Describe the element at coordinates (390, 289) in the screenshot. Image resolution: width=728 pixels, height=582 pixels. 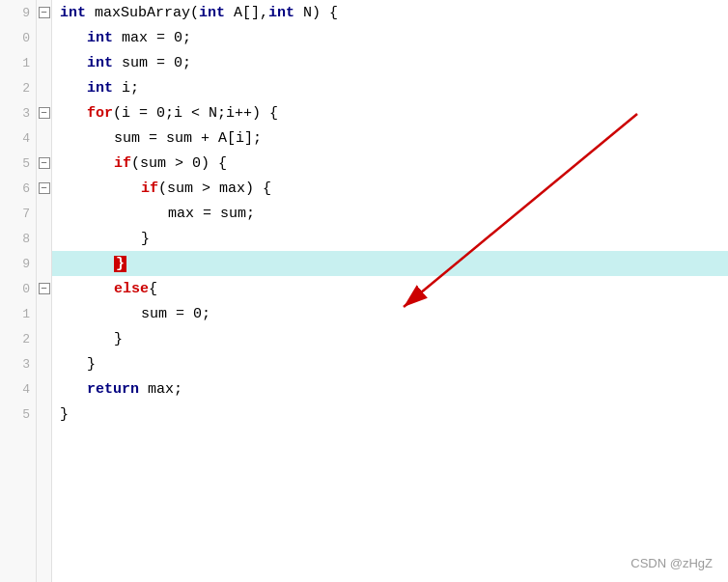
I see `code-line: else{` at that location.